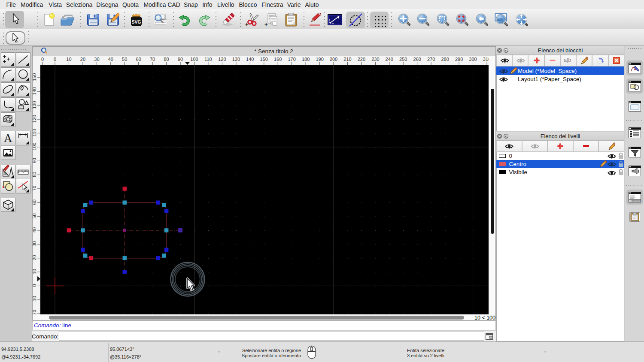 The image size is (644, 362). Describe the element at coordinates (347, 59) in the screenshot. I see `svg-text: 210` at that location.